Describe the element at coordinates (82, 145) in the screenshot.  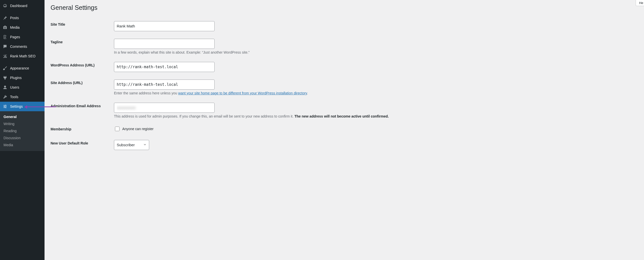
I see `label-default-role: New User Default Role` at that location.